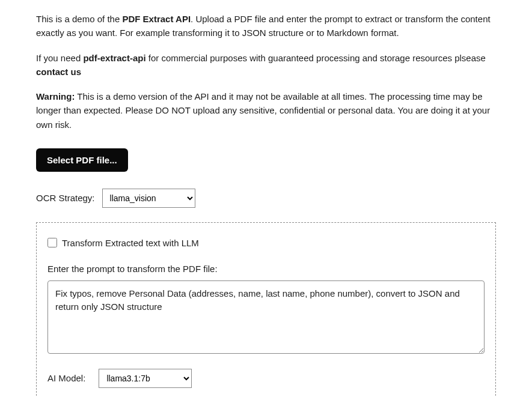  What do you see at coordinates (156, 19) in the screenshot?
I see `api-name-bold: PDF Extract API` at bounding box center [156, 19].